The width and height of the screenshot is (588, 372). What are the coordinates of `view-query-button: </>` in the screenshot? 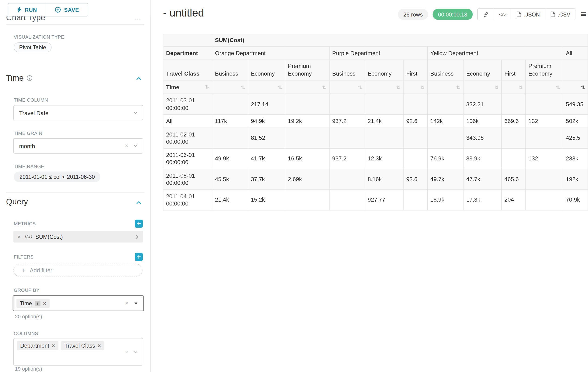 It's located at (503, 14).